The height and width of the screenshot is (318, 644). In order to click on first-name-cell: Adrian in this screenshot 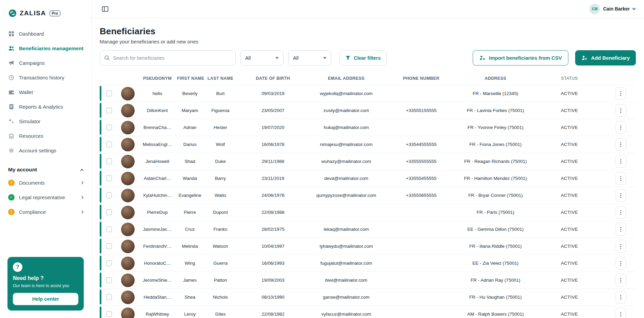, I will do `click(190, 128)`.